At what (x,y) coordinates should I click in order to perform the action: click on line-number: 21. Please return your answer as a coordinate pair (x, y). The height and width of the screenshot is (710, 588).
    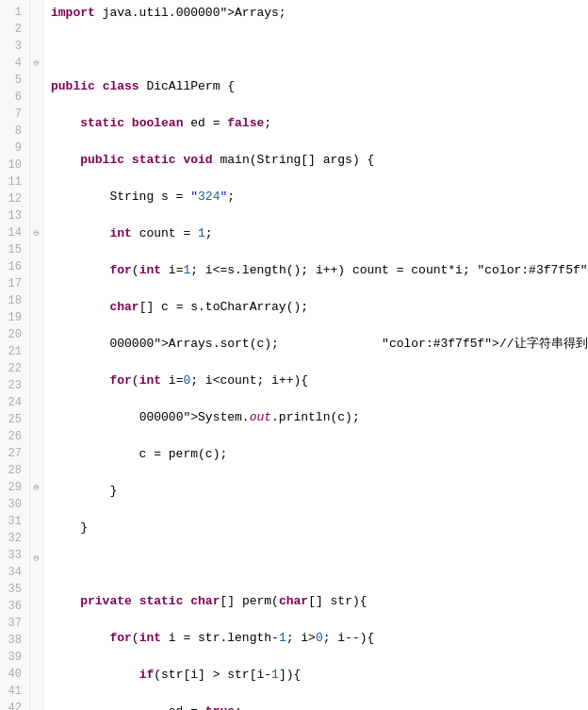
    Looking at the image, I should click on (13, 352).